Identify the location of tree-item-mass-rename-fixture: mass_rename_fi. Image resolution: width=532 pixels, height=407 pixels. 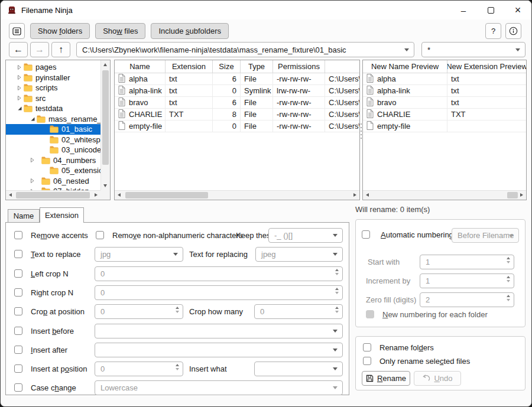
(53, 119).